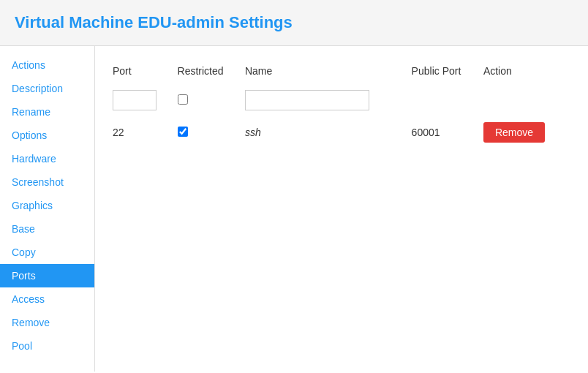 This screenshot has width=588, height=373. I want to click on name-value: ssh, so click(328, 132).